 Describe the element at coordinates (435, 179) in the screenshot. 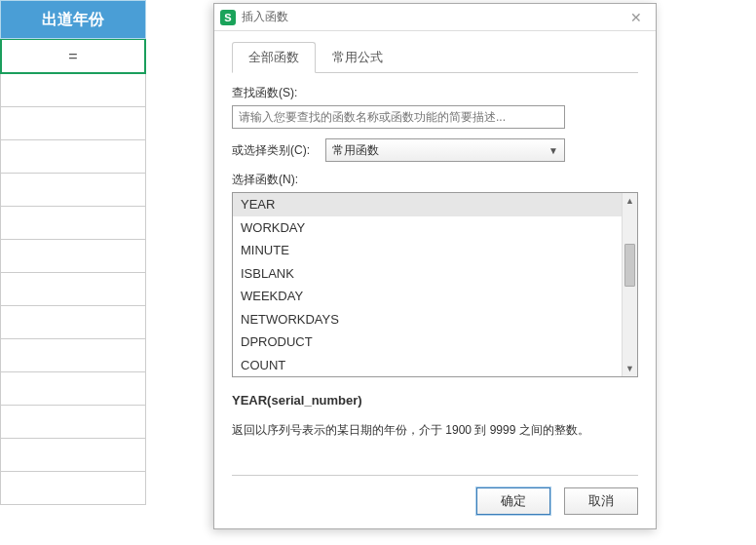

I see `function-list-label: 选择函数(N):` at that location.